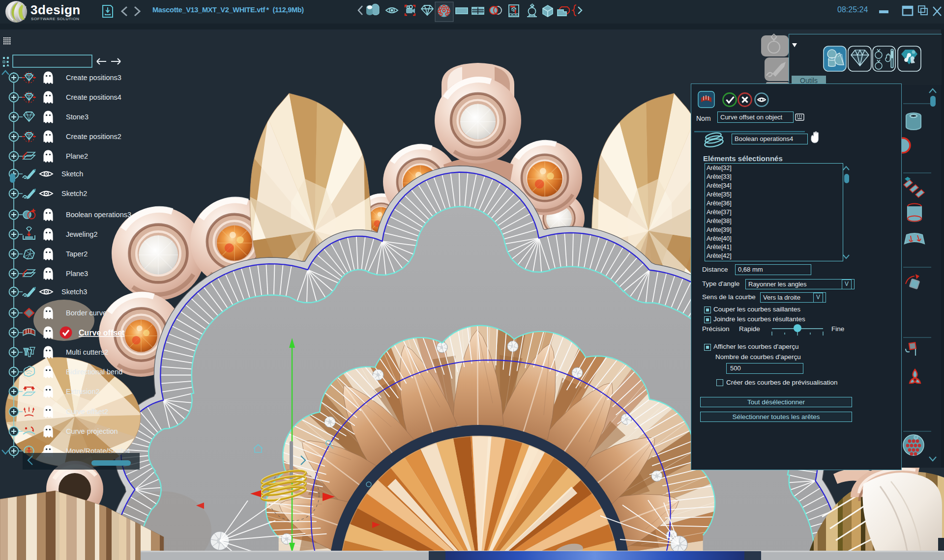 The height and width of the screenshot is (560, 944). What do you see at coordinates (87, 352) in the screenshot?
I see `svg-text: Multi cutters2` at bounding box center [87, 352].